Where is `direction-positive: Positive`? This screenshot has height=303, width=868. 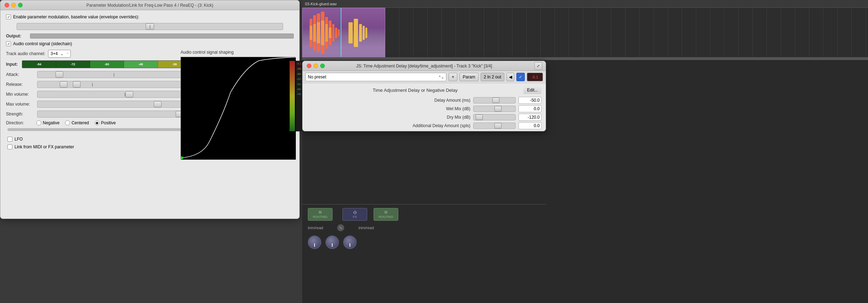
direction-positive: Positive is located at coordinates (105, 123).